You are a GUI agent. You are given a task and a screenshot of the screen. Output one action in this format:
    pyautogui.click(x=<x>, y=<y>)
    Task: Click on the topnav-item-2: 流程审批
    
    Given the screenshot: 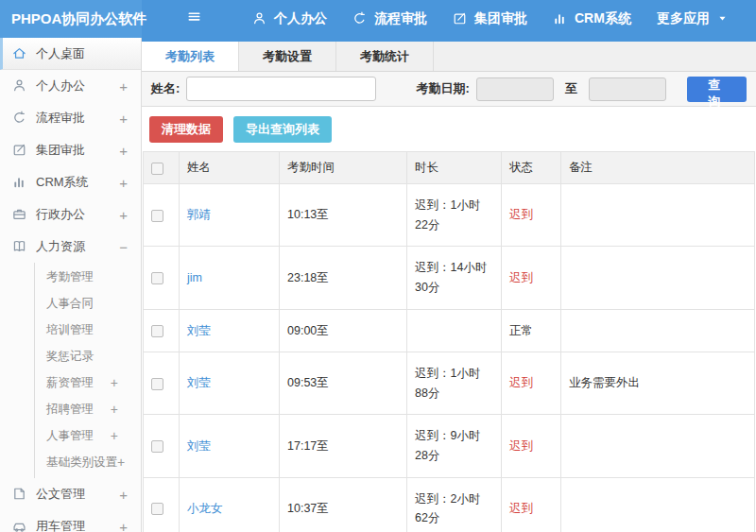 What is the action you would take?
    pyautogui.click(x=389, y=19)
    